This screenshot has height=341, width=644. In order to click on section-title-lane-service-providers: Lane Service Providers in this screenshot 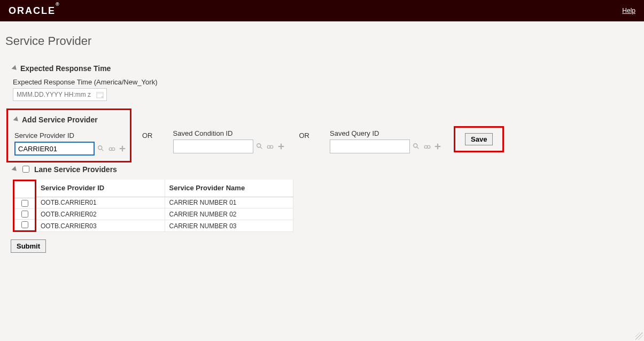, I will do `click(76, 169)`.